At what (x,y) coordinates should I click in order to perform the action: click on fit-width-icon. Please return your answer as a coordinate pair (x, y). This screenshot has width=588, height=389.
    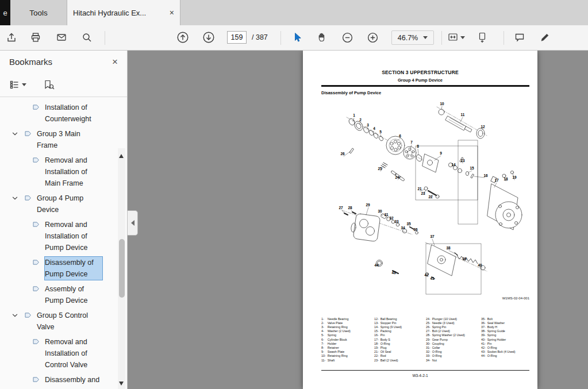
    Looking at the image, I should click on (453, 37).